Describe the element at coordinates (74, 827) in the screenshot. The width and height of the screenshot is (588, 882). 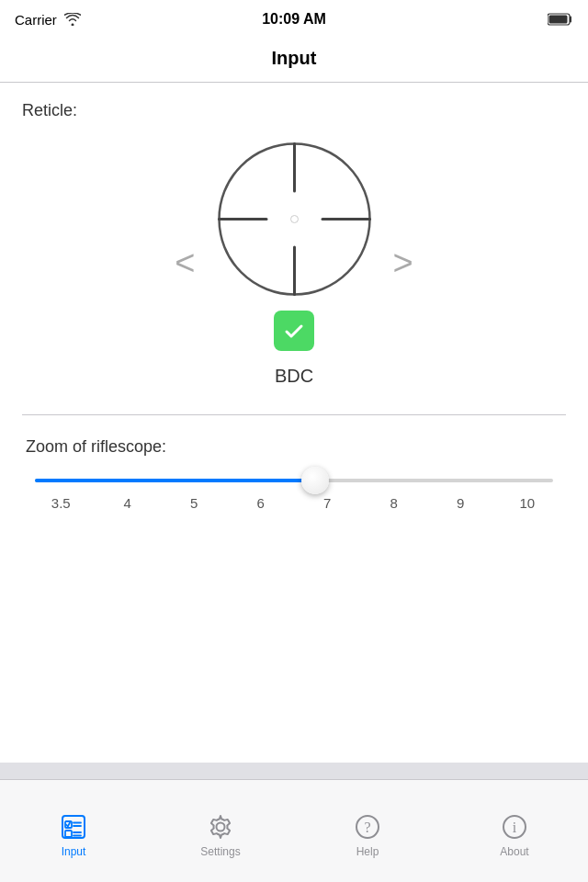
I see `input-tab-icon` at that location.